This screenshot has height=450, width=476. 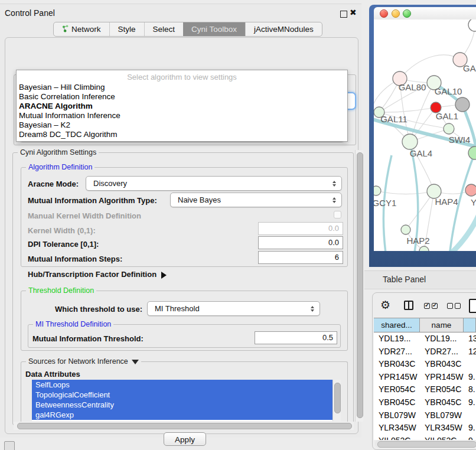 What do you see at coordinates (344, 14) in the screenshot?
I see `float-window-icon` at bounding box center [344, 14].